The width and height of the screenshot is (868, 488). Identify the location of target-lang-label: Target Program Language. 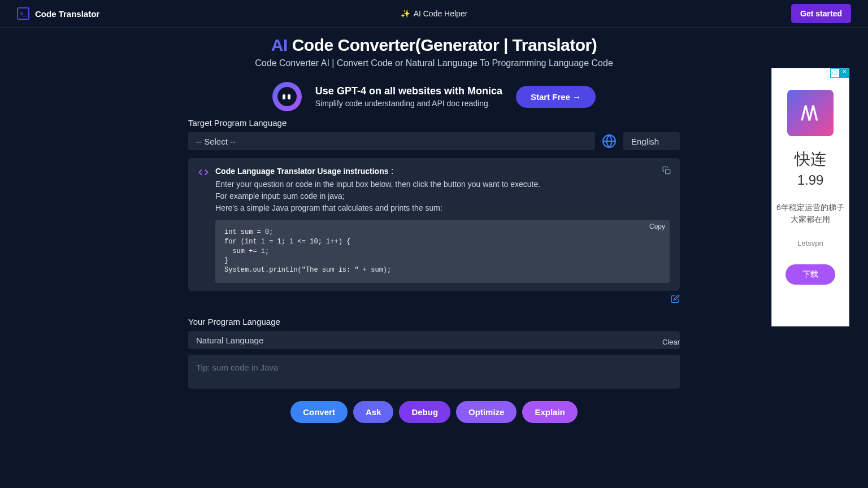
(434, 123).